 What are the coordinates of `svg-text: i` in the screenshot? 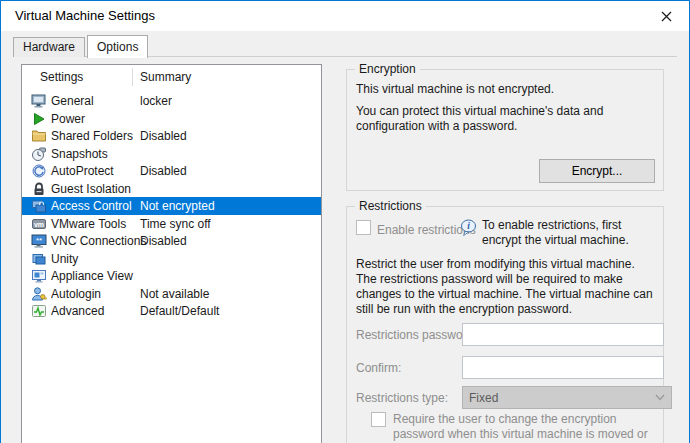 It's located at (468, 226).